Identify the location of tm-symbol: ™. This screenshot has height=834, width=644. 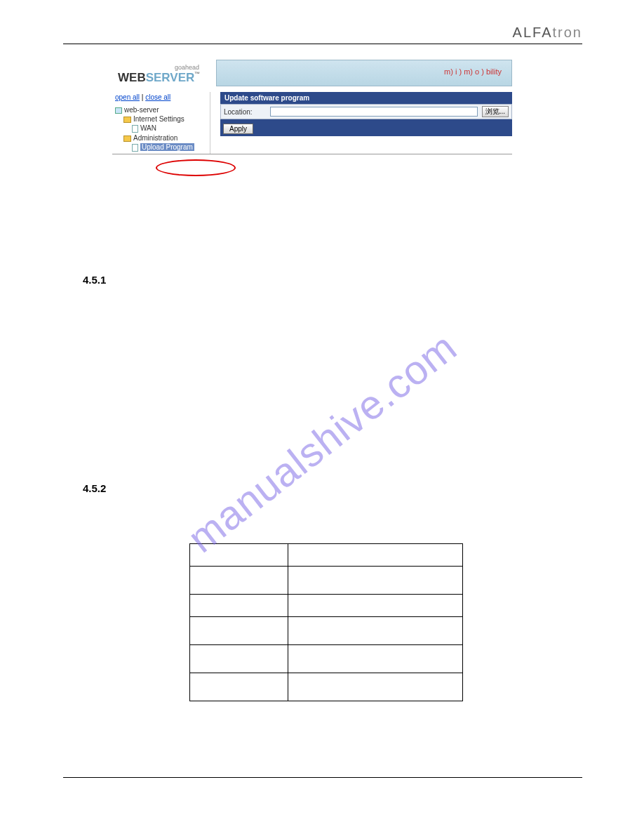
(197, 74).